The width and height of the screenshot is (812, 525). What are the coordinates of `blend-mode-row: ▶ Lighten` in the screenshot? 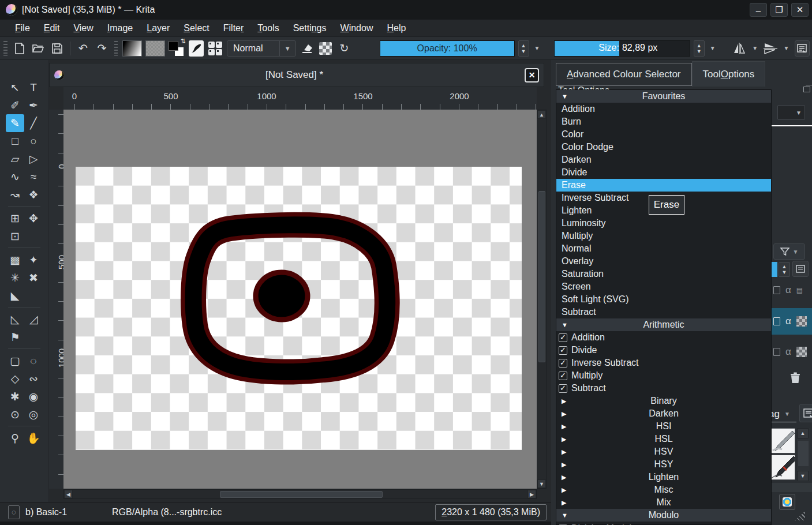 It's located at (664, 477).